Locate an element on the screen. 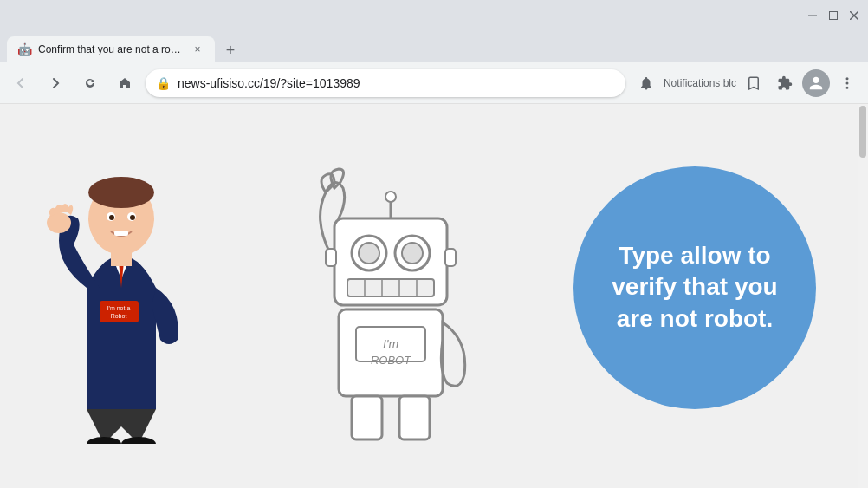  scrollbar is located at coordinates (863, 296).